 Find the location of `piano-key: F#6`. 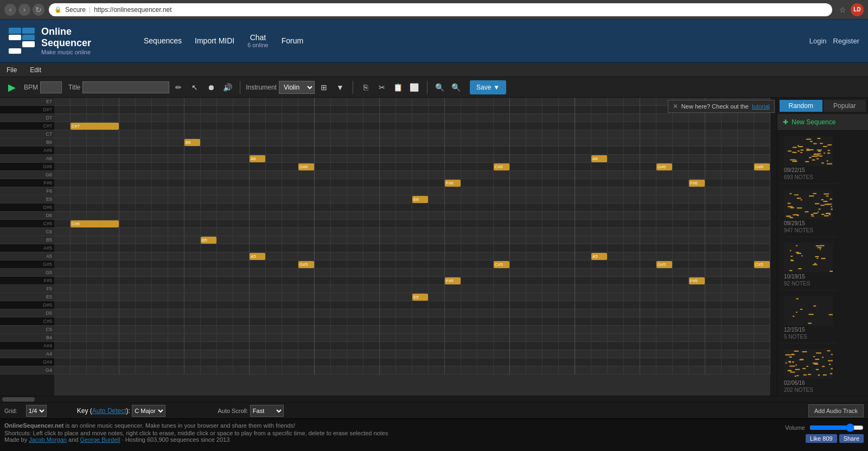

piano-key: F#6 is located at coordinates (27, 183).